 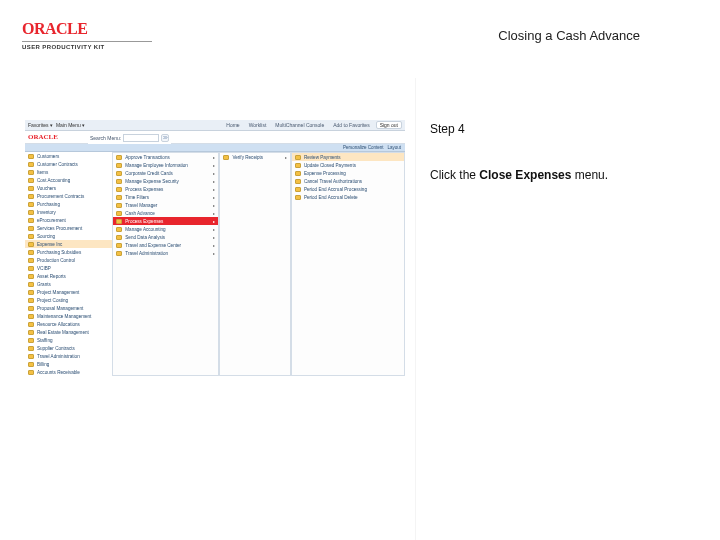 What do you see at coordinates (166, 197) in the screenshot?
I see `menu-item: Time Filters▸` at bounding box center [166, 197].